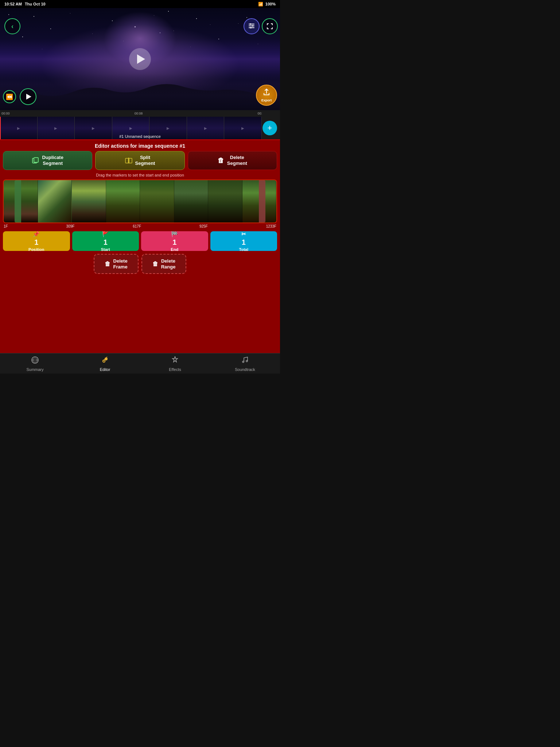  Describe the element at coordinates (106, 249) in the screenshot. I see `start-label: Start` at that location.